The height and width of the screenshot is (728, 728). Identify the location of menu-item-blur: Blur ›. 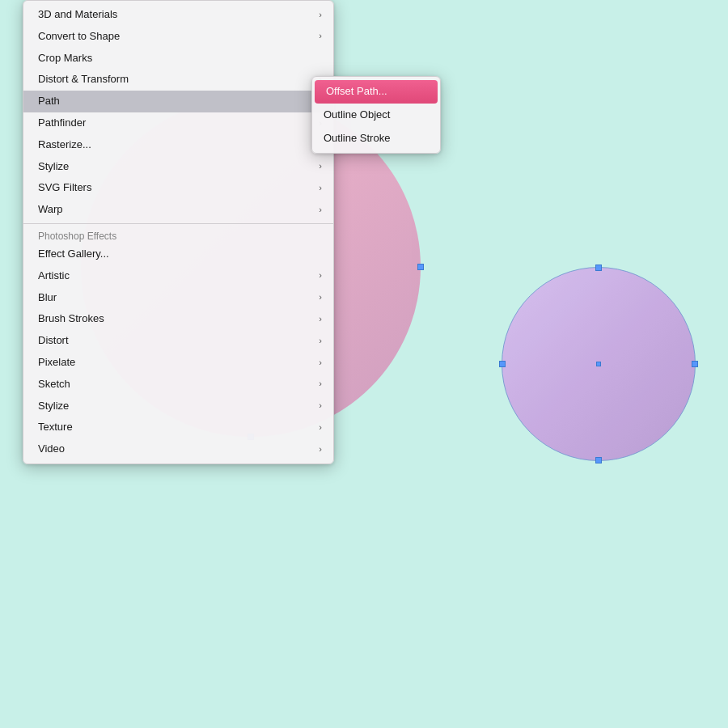
(178, 298).